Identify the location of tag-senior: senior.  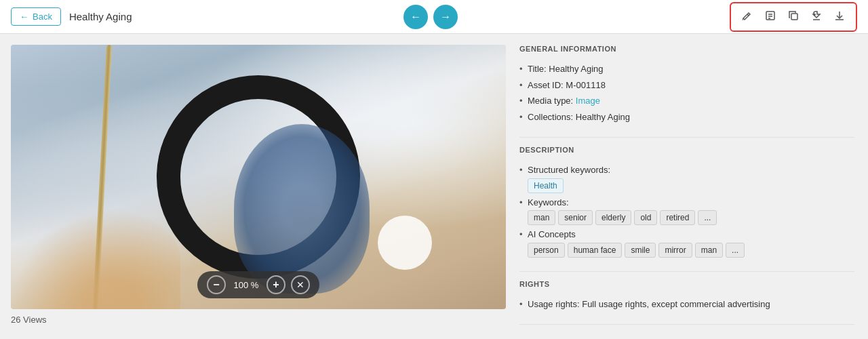
(575, 218).